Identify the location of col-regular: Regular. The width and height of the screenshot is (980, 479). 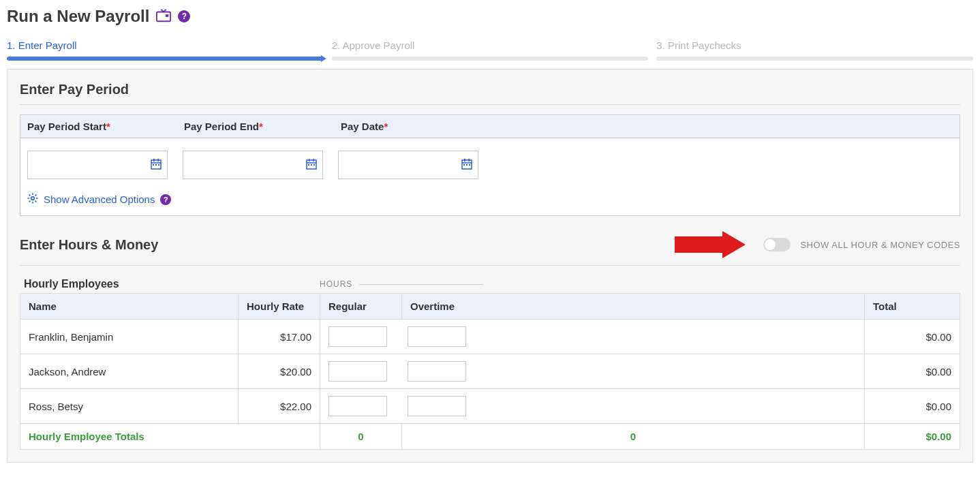
(361, 307).